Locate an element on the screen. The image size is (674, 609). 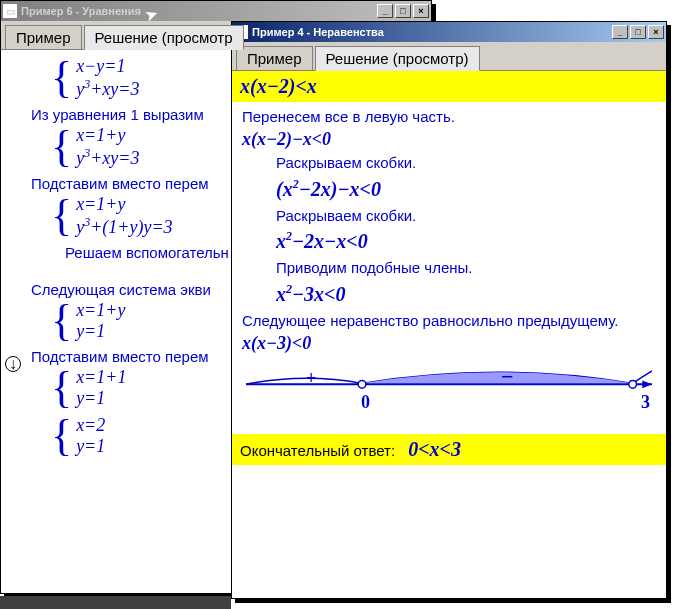
eq-row: y3+(1+y)y=3 is located at coordinates (124, 226).